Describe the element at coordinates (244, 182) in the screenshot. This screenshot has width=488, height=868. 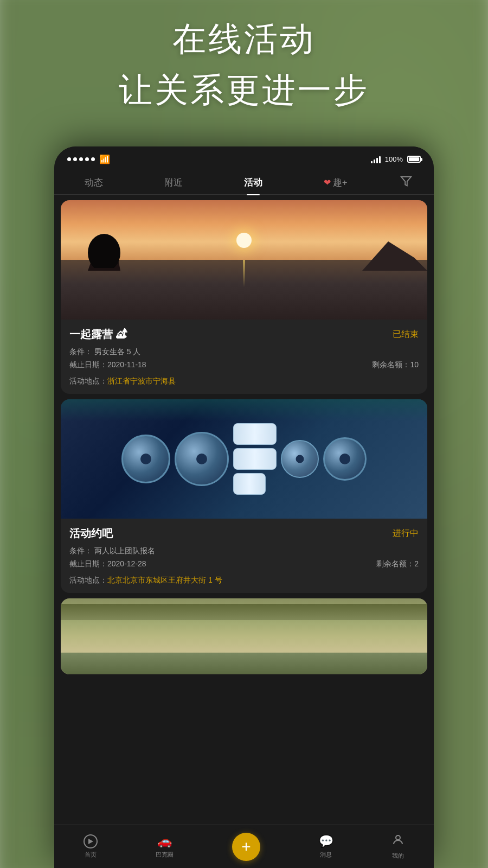
I see `nav-tabs: 动态 附近 活动 ❤ 趣+` at that location.